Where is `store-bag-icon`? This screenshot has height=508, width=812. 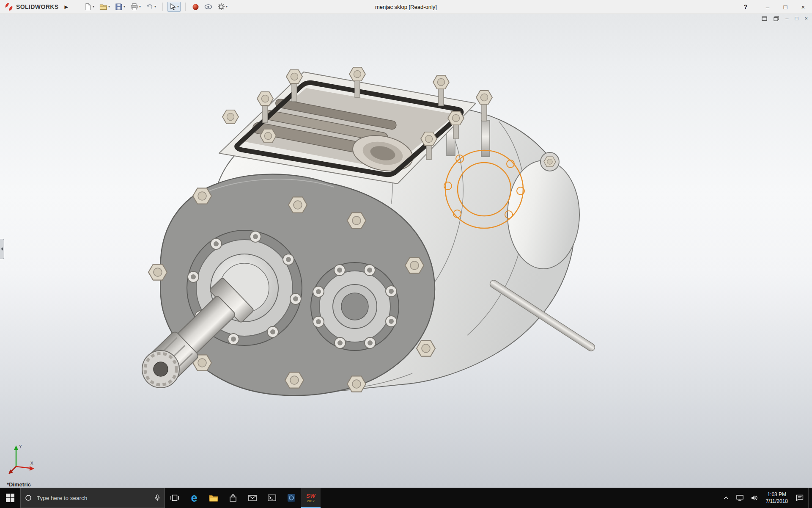
store-bag-icon is located at coordinates (233, 498).